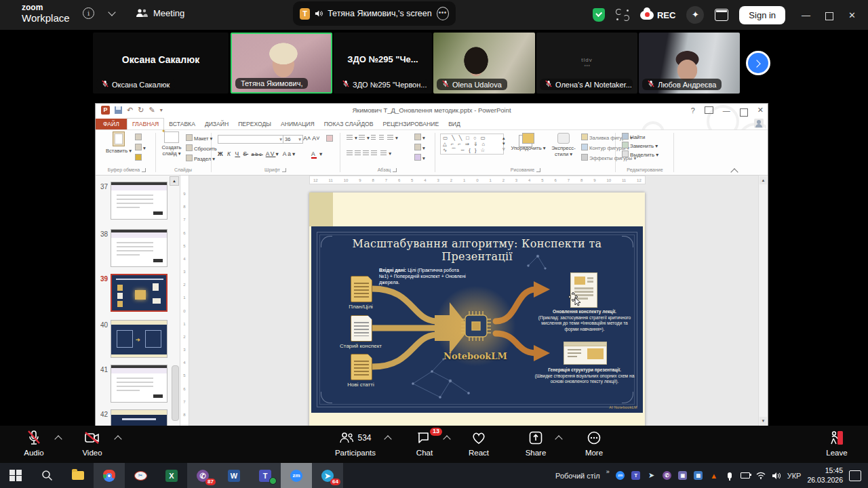 This screenshot has height=488, width=868. Describe the element at coordinates (328, 476) in the screenshot. I see `telegram-button: ➤ 64` at that location.